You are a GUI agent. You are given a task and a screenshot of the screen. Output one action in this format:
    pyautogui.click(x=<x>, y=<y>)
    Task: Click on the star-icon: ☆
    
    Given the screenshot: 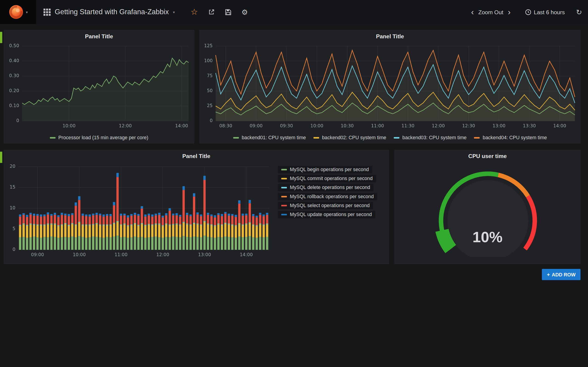 What is the action you would take?
    pyautogui.click(x=194, y=12)
    